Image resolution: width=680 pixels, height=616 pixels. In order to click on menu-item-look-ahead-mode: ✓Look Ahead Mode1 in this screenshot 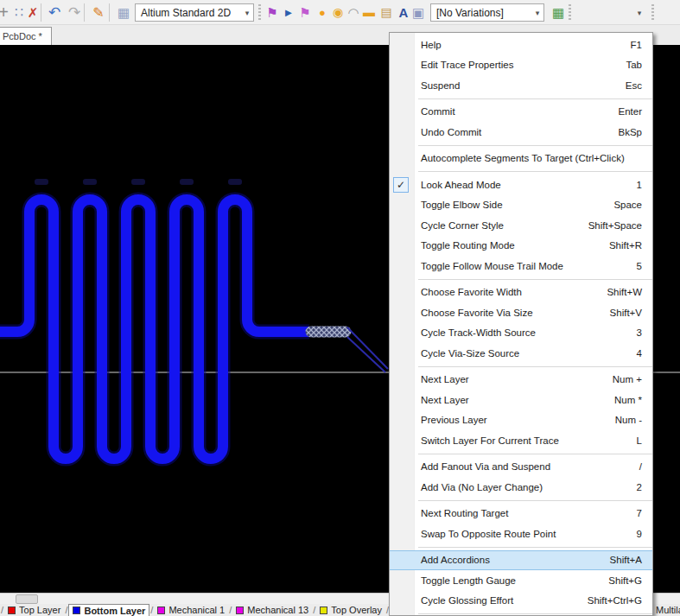, I will do `click(521, 185)`.